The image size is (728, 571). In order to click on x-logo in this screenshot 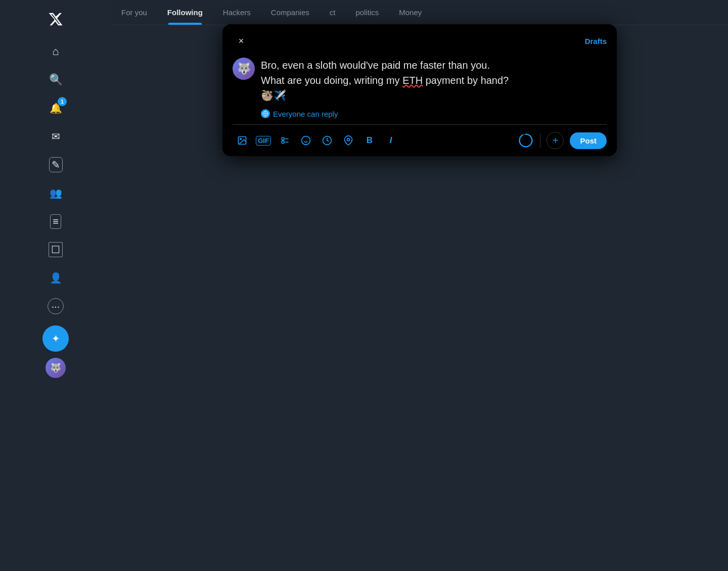, I will do `click(56, 19)`.